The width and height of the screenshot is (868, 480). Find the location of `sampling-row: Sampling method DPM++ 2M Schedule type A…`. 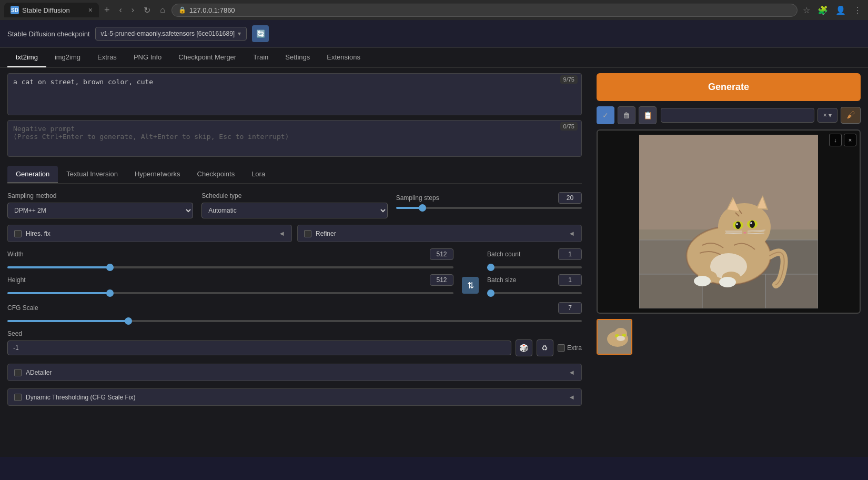

sampling-row: Sampling method DPM++ 2M Schedule type A… is located at coordinates (295, 205).